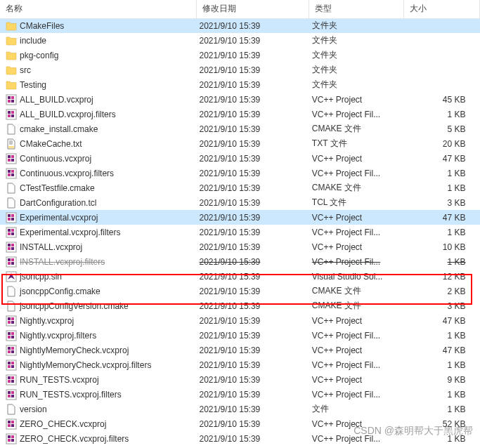 The image size is (480, 448). What do you see at coordinates (59, 218) in the screenshot?
I see `file-name: Experimental.vcxproj` at bounding box center [59, 218].